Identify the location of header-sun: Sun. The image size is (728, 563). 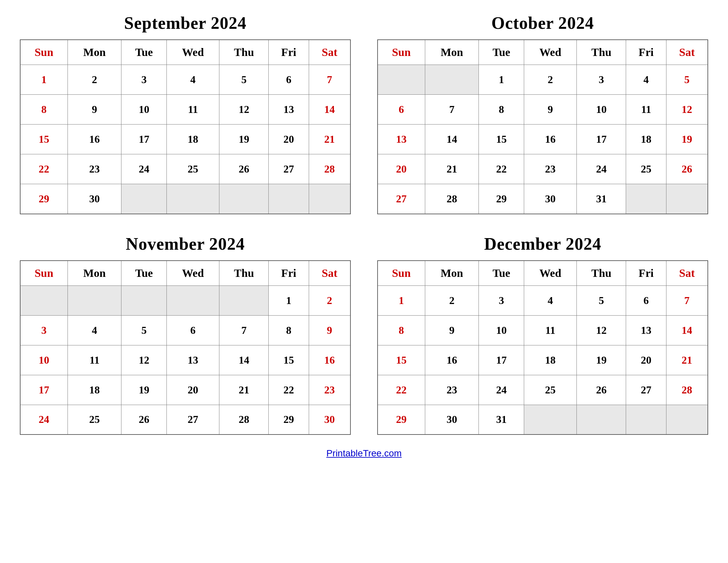
(401, 52).